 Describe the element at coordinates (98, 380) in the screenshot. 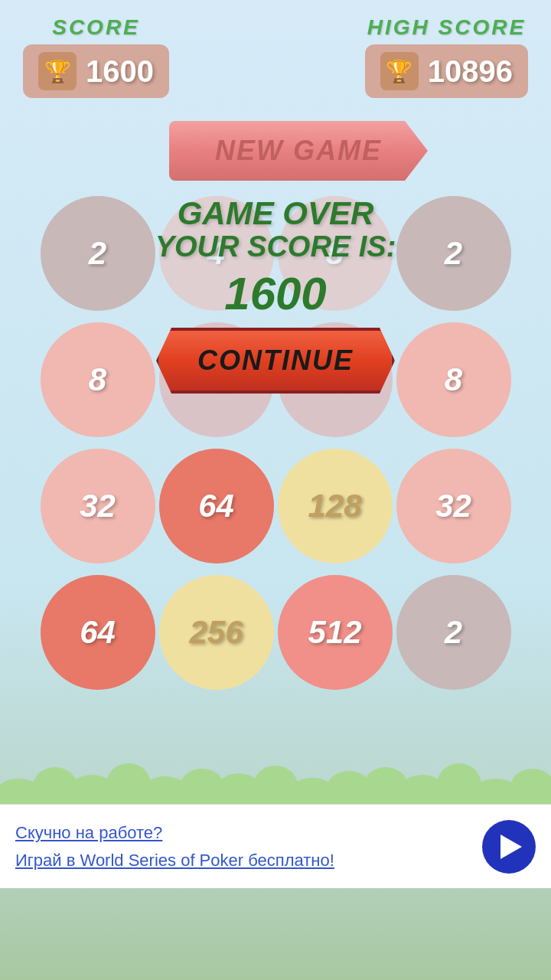

I see `circle-2-1: 8` at that location.